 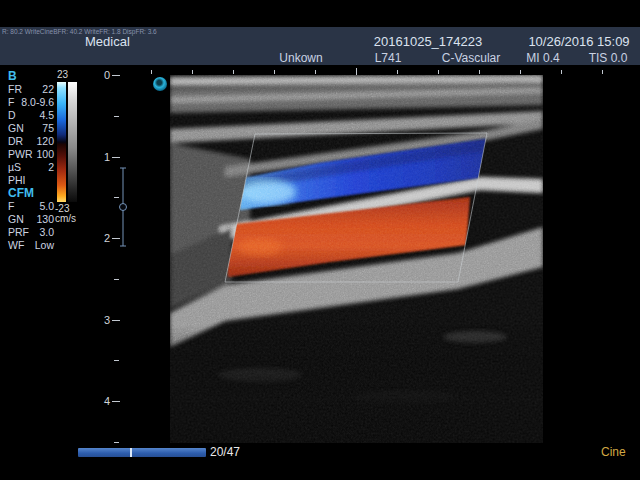 I want to click on b-mode-header: B, so click(x=12, y=76).